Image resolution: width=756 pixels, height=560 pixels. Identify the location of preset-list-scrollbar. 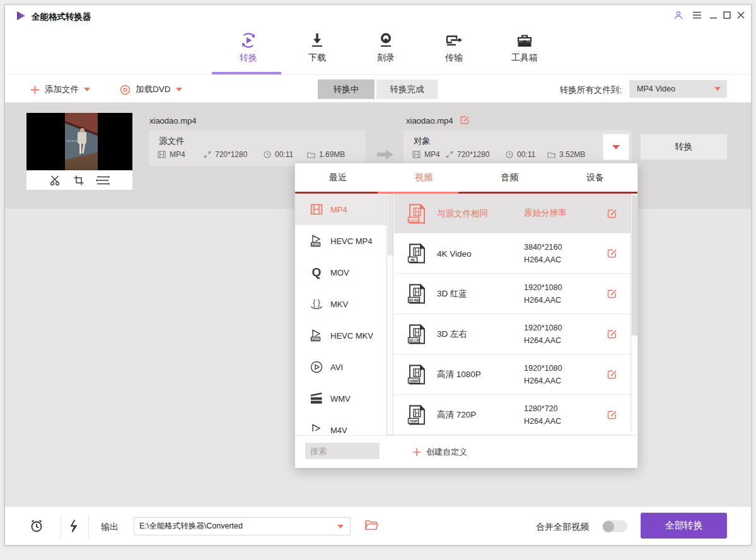
(634, 313).